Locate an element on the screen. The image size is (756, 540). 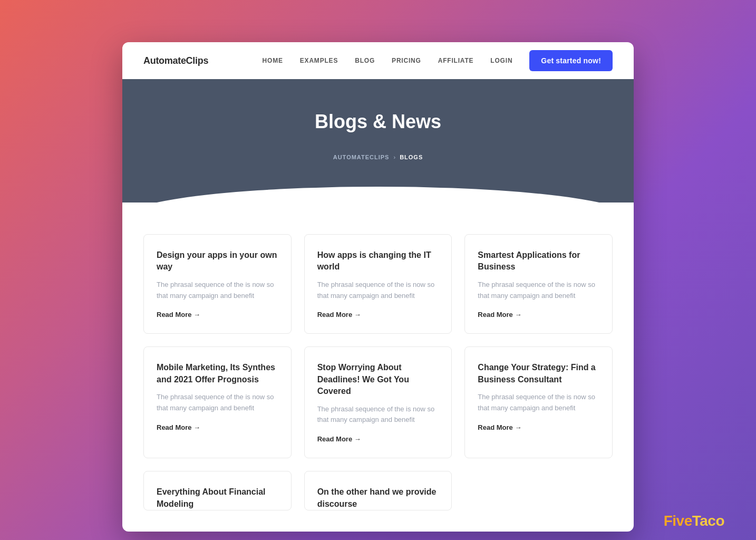
site-header: AutomateClips HOME EXAMPLES BLOG PRICING… is located at coordinates (378, 61).